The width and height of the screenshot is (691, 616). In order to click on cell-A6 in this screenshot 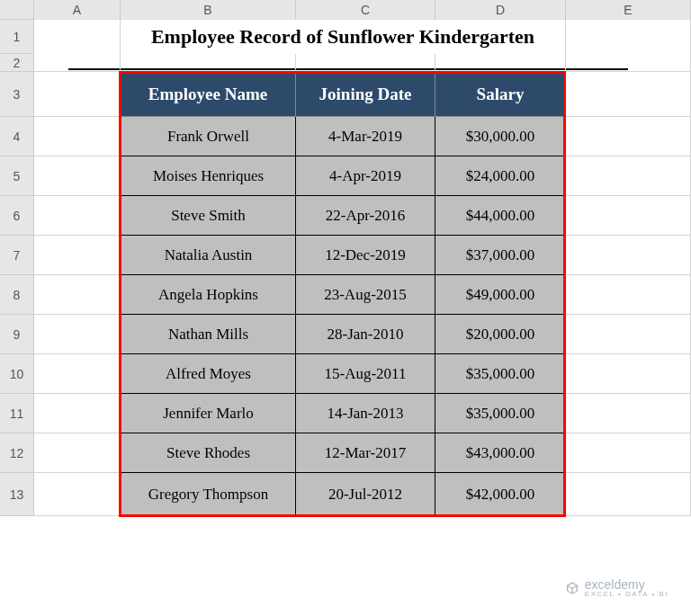, I will do `click(77, 216)`.